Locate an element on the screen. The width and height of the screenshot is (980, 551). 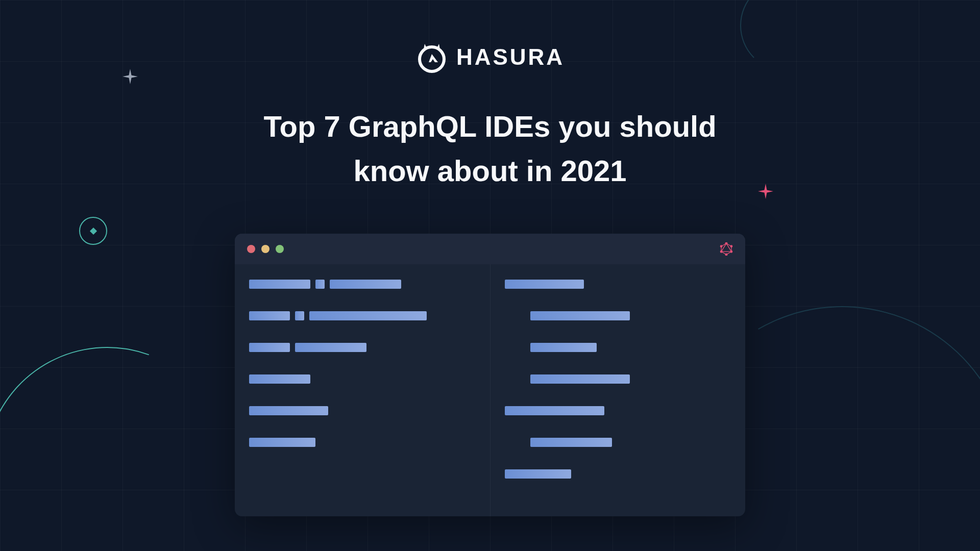
graphql-icon is located at coordinates (726, 249).